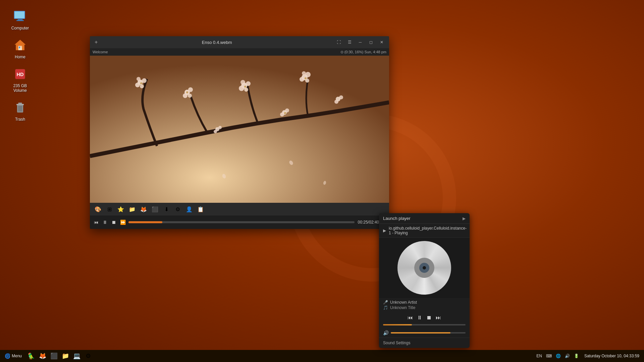 The height and width of the screenshot is (362, 644). What do you see at coordinates (397, 219) in the screenshot?
I see `launch-player-label: Launch player` at bounding box center [397, 219].